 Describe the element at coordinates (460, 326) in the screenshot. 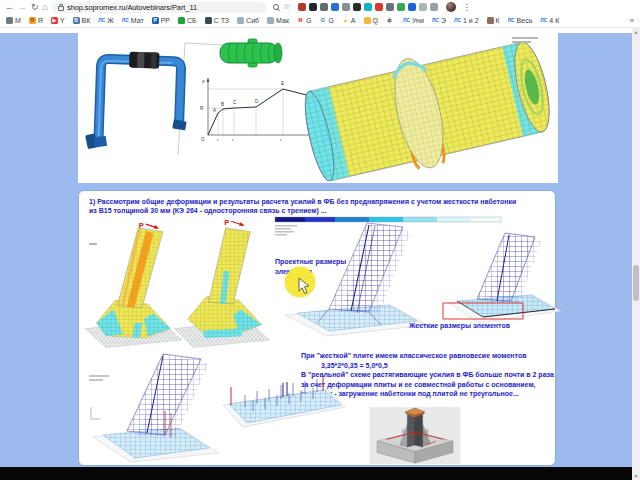

I see `rigid-size-label: Жесткие размеры элементов` at that location.